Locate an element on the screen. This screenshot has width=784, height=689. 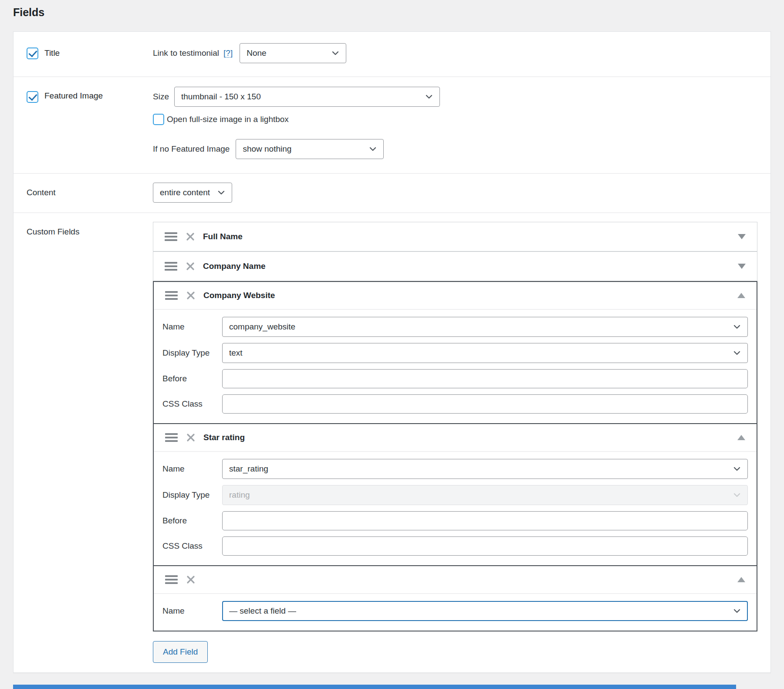
bottom-blue-bar is located at coordinates (375, 687).